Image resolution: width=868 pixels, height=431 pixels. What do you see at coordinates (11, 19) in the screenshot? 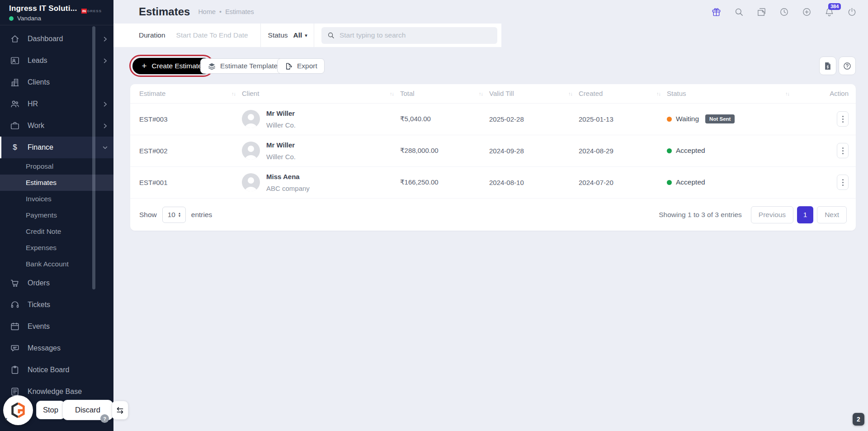
I see `online-status-dot` at bounding box center [11, 19].